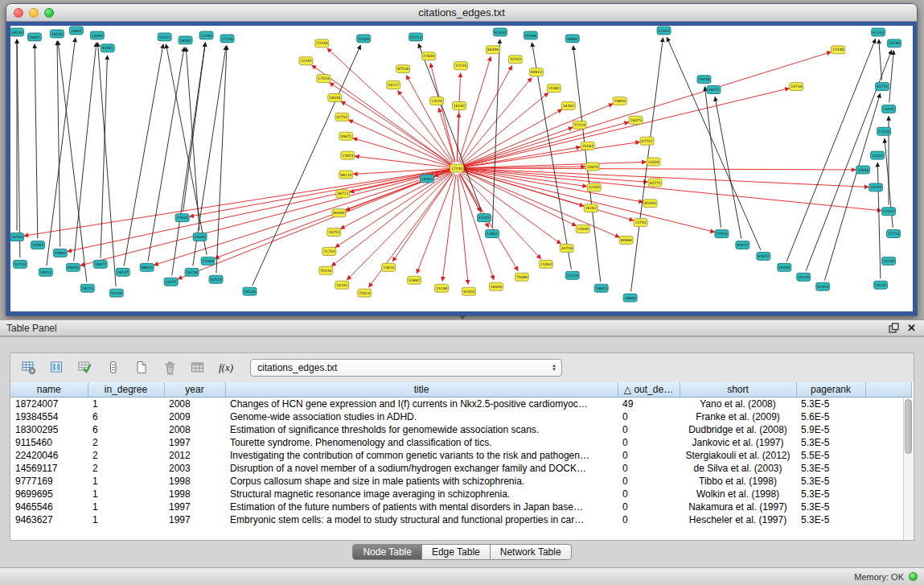 Image resolution: width=924 pixels, height=585 pixels. I want to click on graph-node: 13861, so click(492, 234).